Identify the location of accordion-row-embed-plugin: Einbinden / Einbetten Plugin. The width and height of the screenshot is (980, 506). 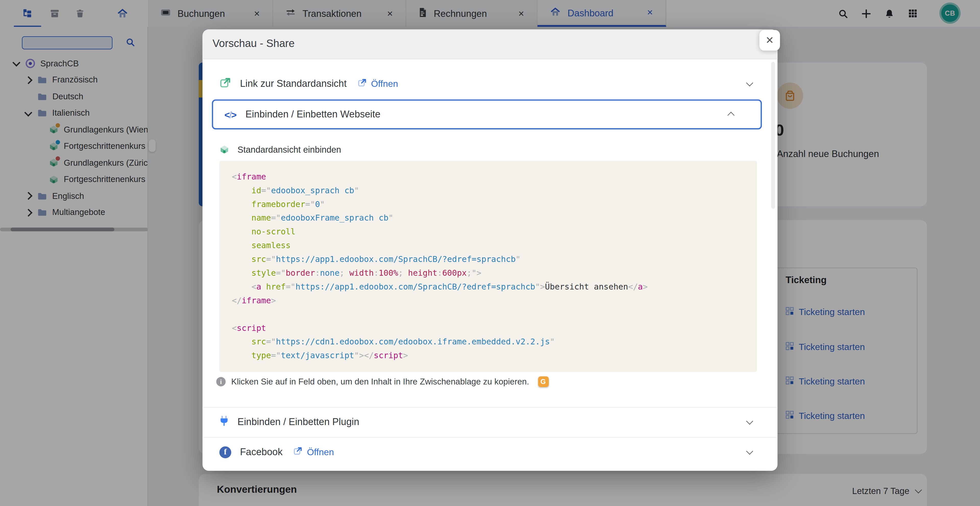
(490, 422).